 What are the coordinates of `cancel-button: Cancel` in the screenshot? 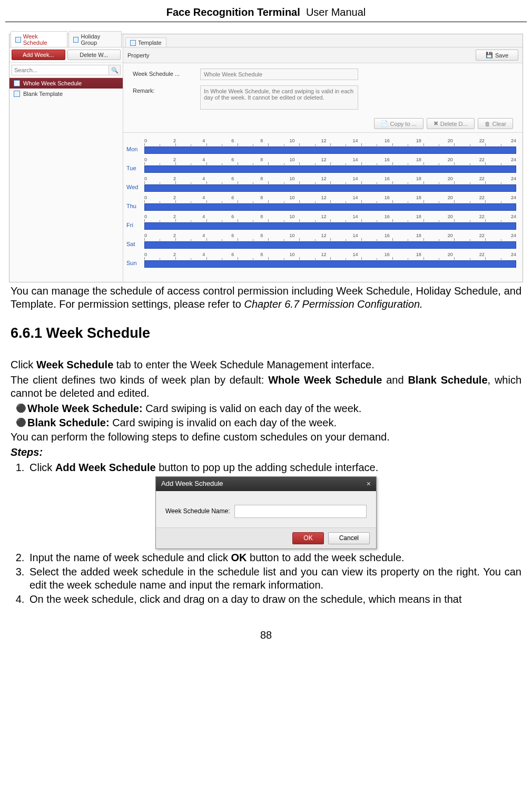 It's located at (349, 539).